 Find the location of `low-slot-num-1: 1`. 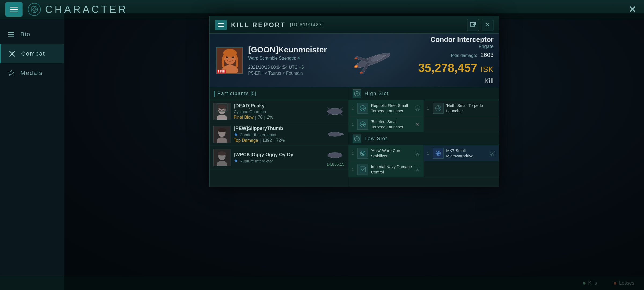

low-slot-num-1: 1 is located at coordinates (353, 153).